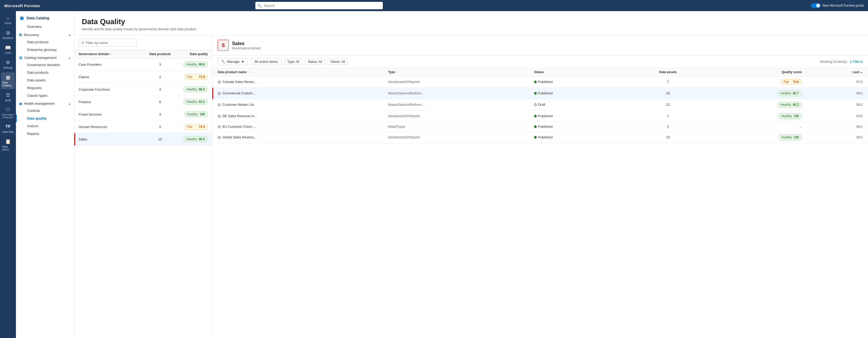  I want to click on detail-row: ⊞ DE Sales Revenue In... DashboardsOrRep…, so click(540, 116).